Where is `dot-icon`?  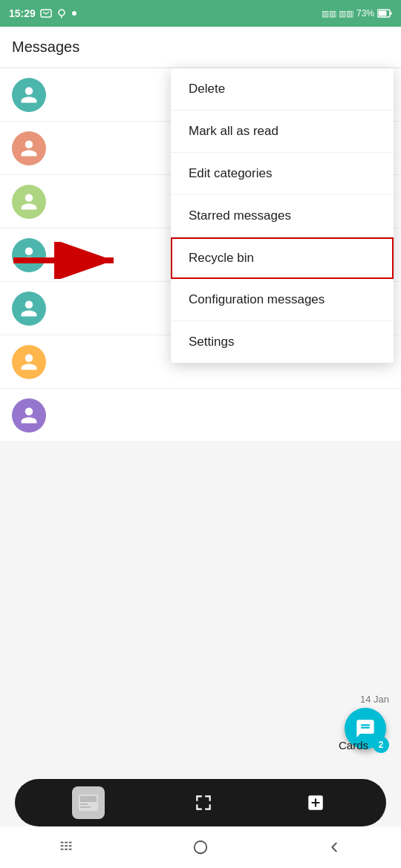
dot-icon is located at coordinates (74, 13).